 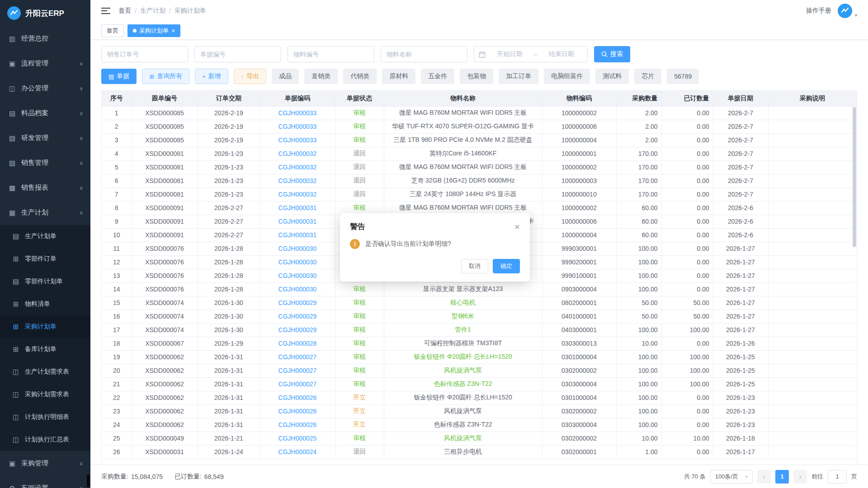 What do you see at coordinates (297, 452) in the screenshot?
I see `doc-code-link: CGJH000024` at bounding box center [297, 452].